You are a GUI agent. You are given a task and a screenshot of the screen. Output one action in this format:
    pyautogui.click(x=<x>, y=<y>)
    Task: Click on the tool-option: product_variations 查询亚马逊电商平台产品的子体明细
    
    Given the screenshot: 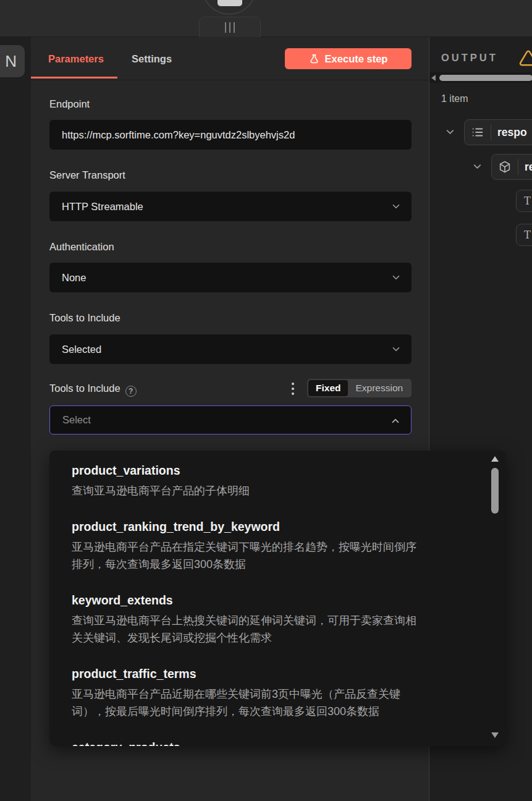 What is the action you would take?
    pyautogui.click(x=289, y=481)
    